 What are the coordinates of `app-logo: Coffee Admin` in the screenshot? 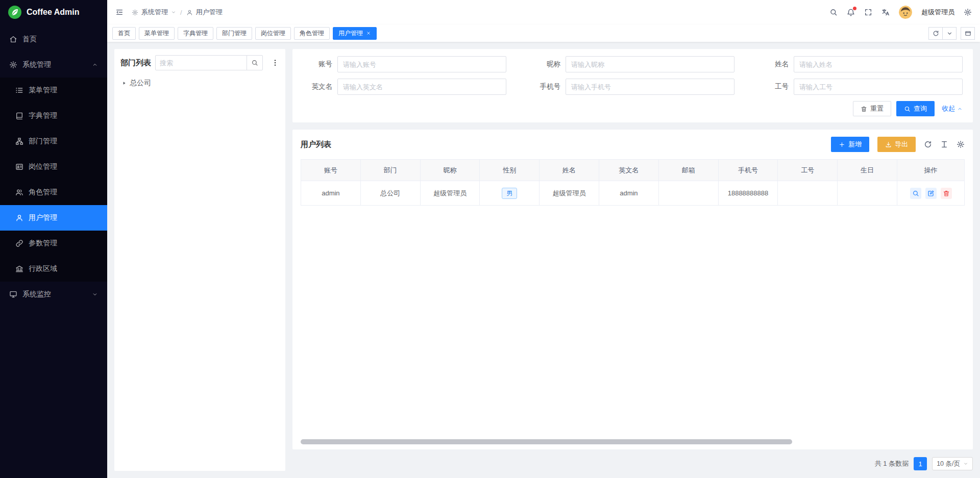 It's located at (54, 12).